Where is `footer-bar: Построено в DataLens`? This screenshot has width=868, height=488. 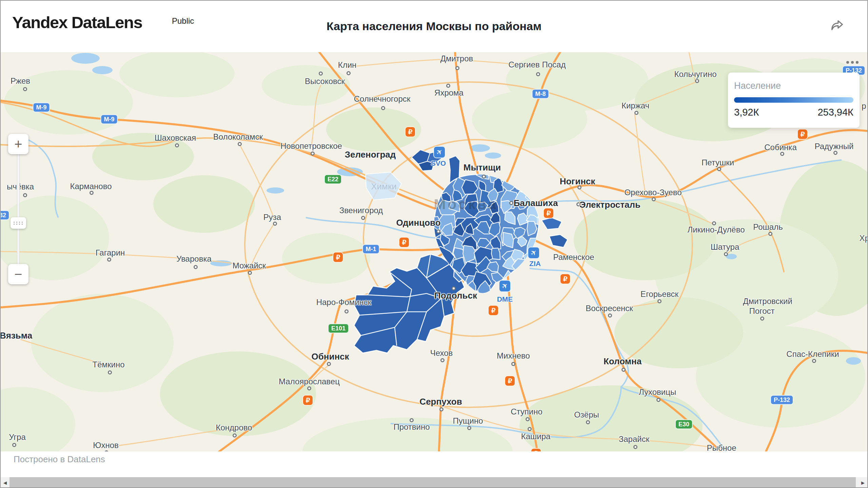
footer-bar: Построено в DataLens is located at coordinates (434, 464).